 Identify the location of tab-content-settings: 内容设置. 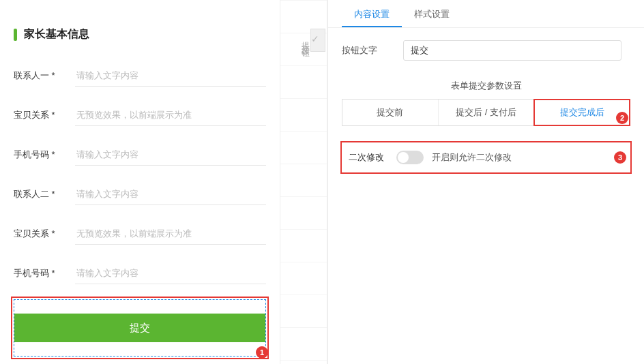
(372, 15).